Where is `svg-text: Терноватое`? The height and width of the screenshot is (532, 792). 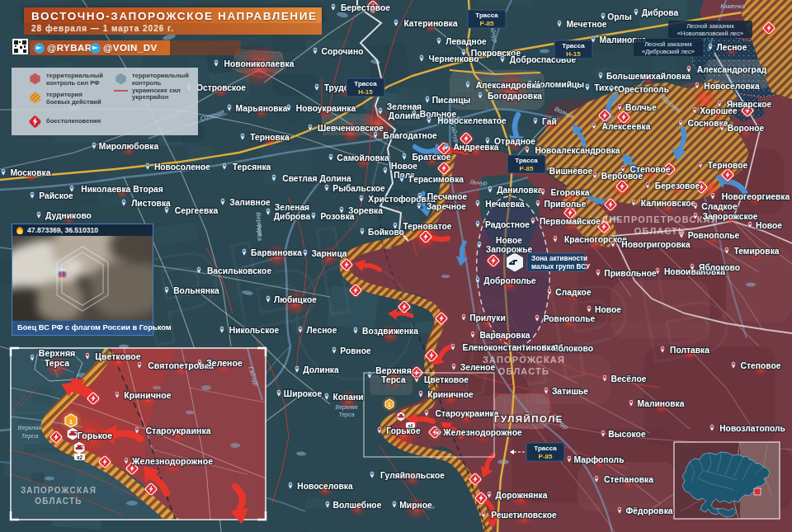
svg-text: Терноватое is located at coordinates (427, 226).